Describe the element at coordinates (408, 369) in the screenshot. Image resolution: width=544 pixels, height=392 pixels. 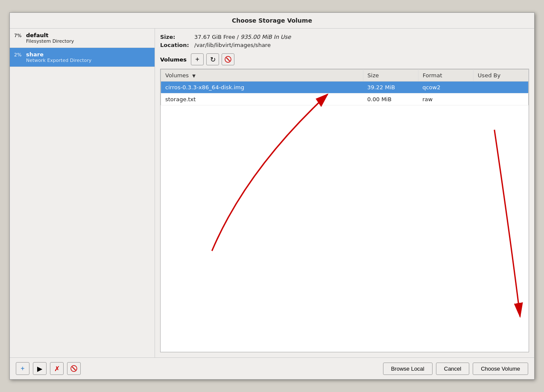
I see `browse-local-button: Browse Local` at that location.